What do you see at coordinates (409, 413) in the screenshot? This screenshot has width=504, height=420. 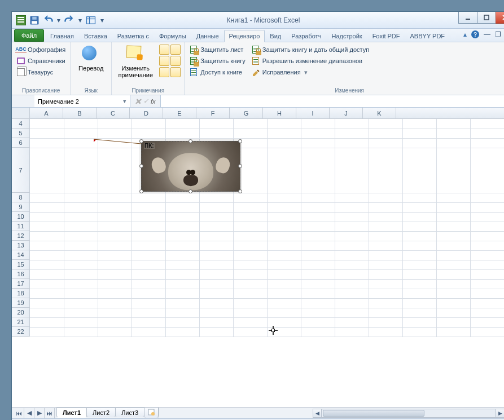 I see `hscroll-track` at bounding box center [409, 413].